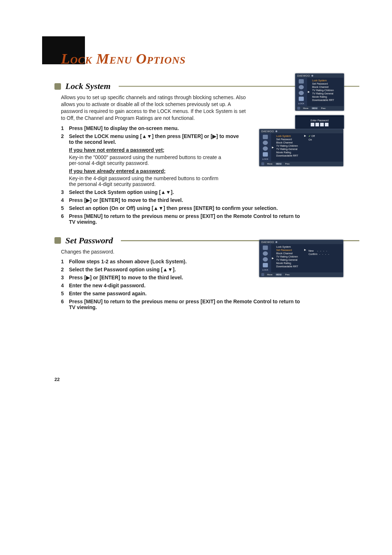 The height and width of the screenshot is (555, 392). Describe the element at coordinates (319, 125) in the screenshot. I see `password-digit-boxes` at that location.